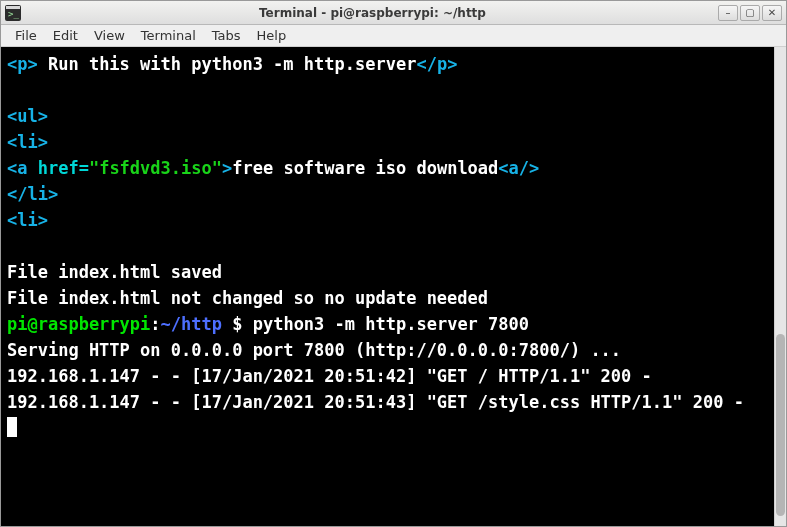  I want to click on minimize-button: –, so click(728, 13).